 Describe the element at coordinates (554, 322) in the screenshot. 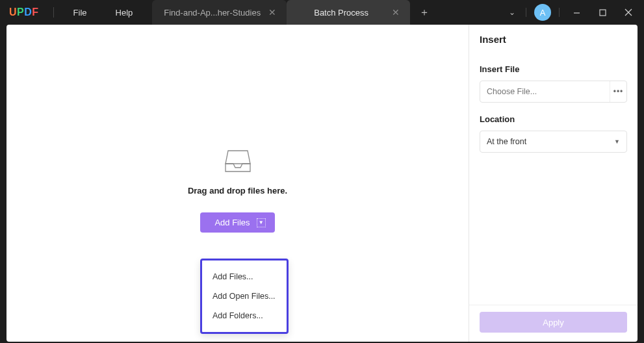

I see `apply-button: Apply` at that location.